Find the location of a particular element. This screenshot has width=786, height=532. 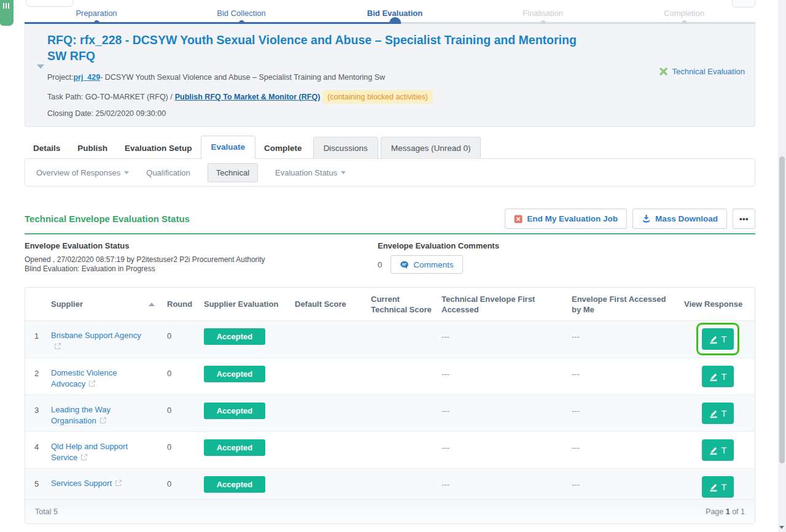

subtab-qualification: Qualification is located at coordinates (168, 173).